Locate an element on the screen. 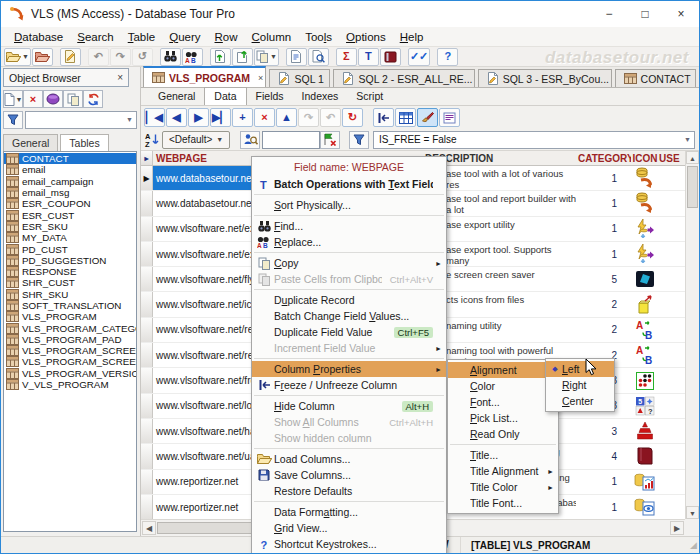 This screenshot has height=554, width=700. table-list-item: SHR_SKU is located at coordinates (70, 294).